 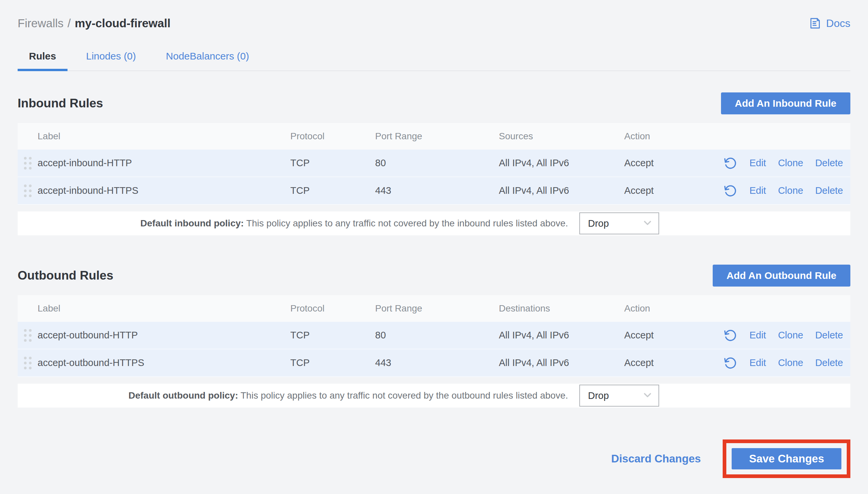 What do you see at coordinates (94, 23) in the screenshot?
I see `breadcrumb: Firewalls / my-cloud-firewall` at bounding box center [94, 23].